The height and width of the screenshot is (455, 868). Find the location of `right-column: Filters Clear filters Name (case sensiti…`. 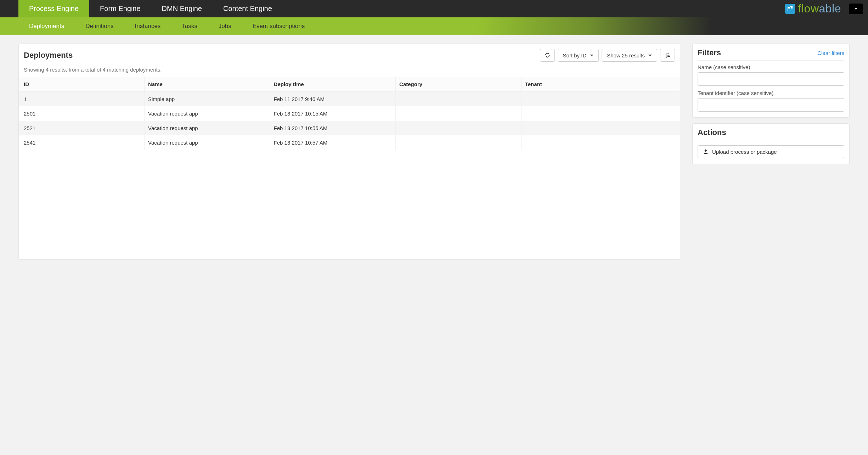

right-column: Filters Clear filters Name (case sensiti… is located at coordinates (771, 104).